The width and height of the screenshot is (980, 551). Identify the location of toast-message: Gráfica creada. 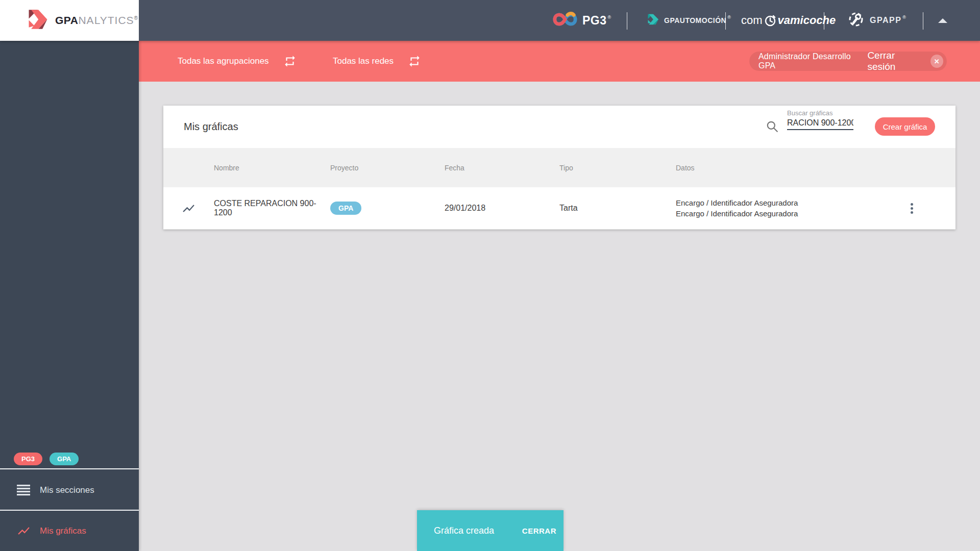
(464, 531).